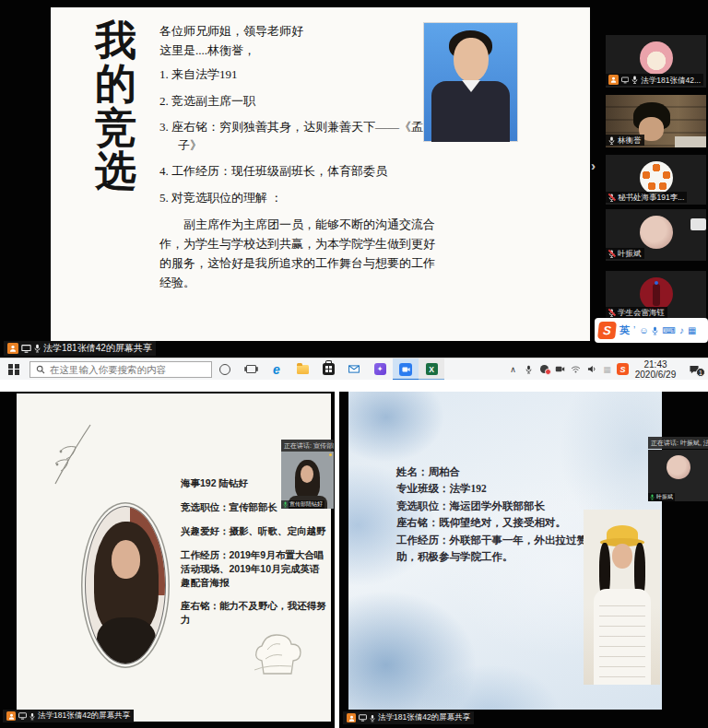 This screenshot has width=708, height=728. I want to click on tray-sogou-button: S, so click(623, 370).